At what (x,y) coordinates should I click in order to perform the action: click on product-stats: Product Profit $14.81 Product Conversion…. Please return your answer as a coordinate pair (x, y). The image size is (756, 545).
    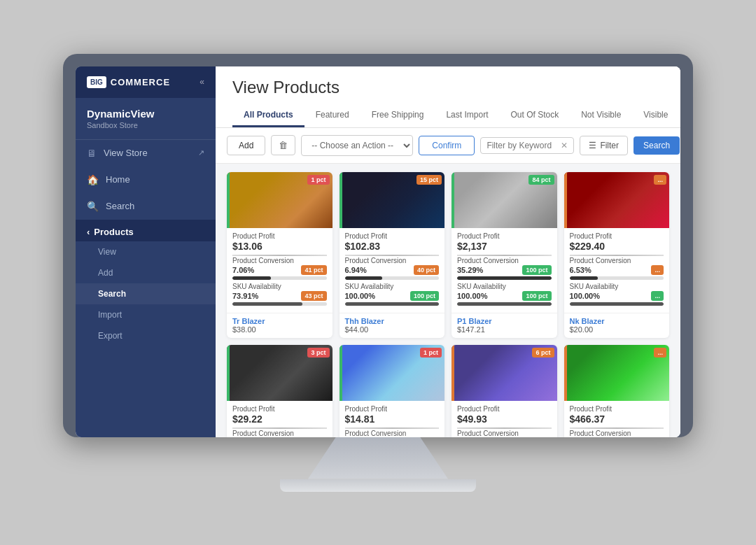
    Looking at the image, I should click on (392, 419).